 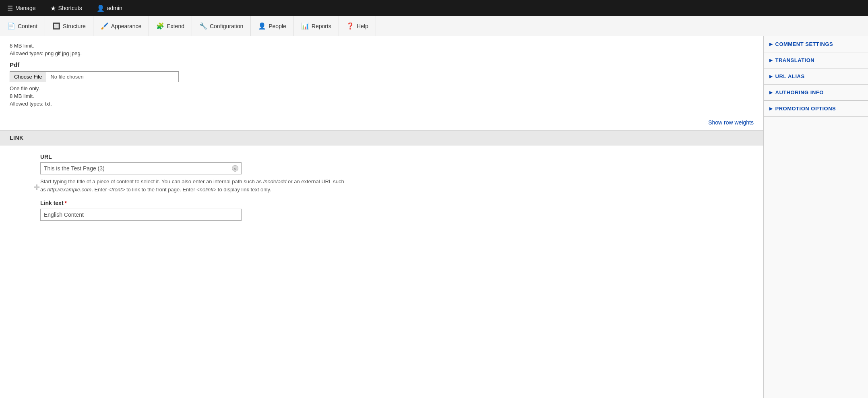 What do you see at coordinates (53, 8) in the screenshot?
I see `star-icon: ★` at bounding box center [53, 8].